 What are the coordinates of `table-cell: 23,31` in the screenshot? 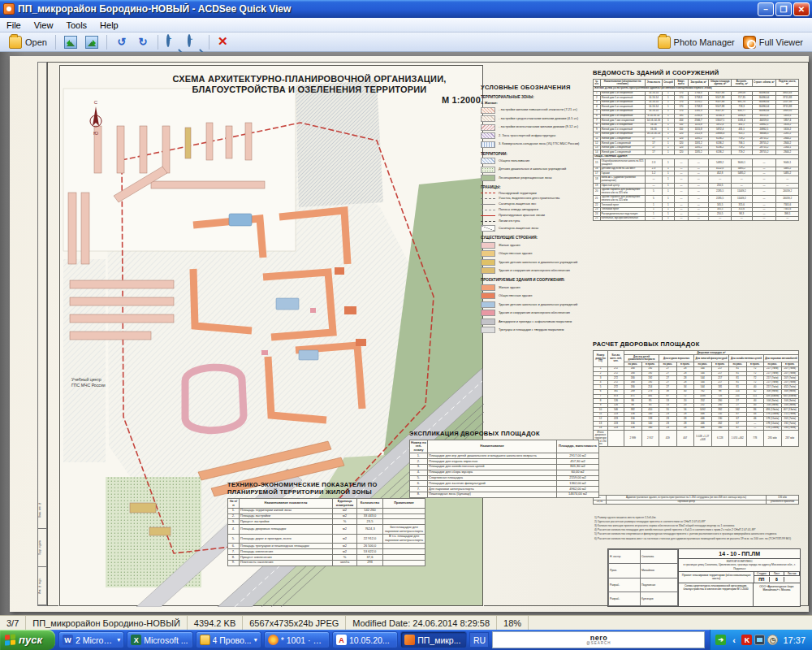 It's located at (600, 502).